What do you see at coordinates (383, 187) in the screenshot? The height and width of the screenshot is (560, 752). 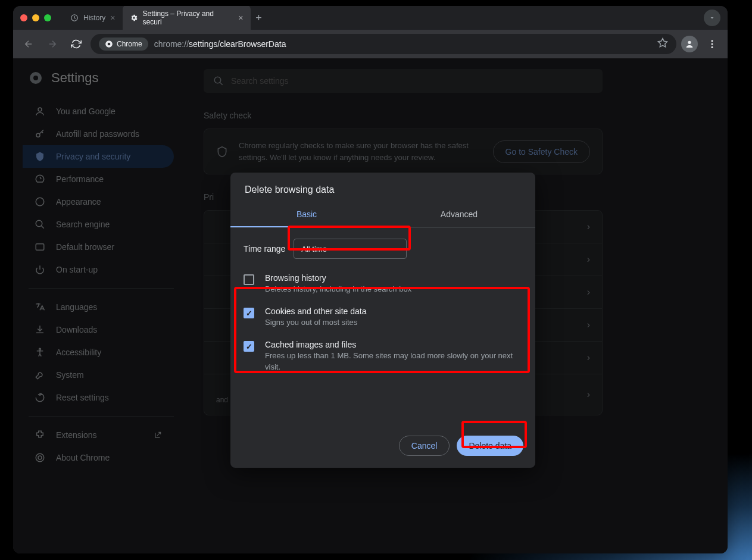 I see `dialog-title: Delete browsing data` at bounding box center [383, 187].